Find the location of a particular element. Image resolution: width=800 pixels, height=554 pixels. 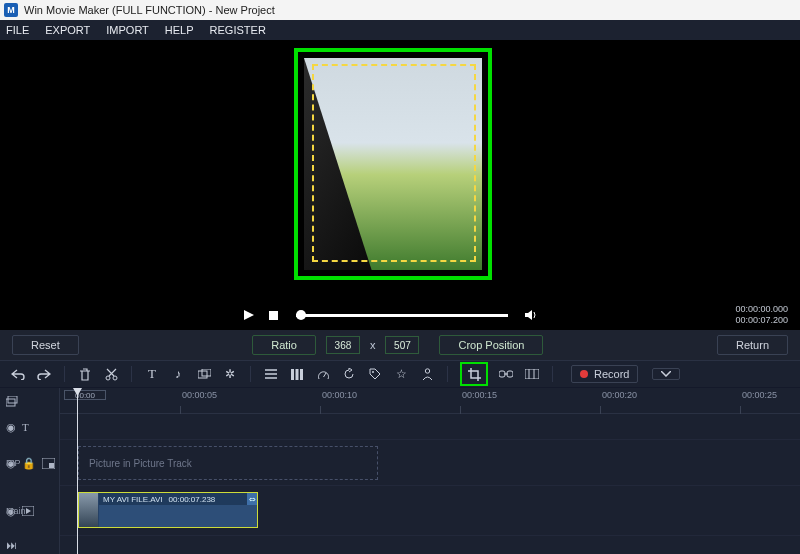

rotate-icon is located at coordinates (349, 374).